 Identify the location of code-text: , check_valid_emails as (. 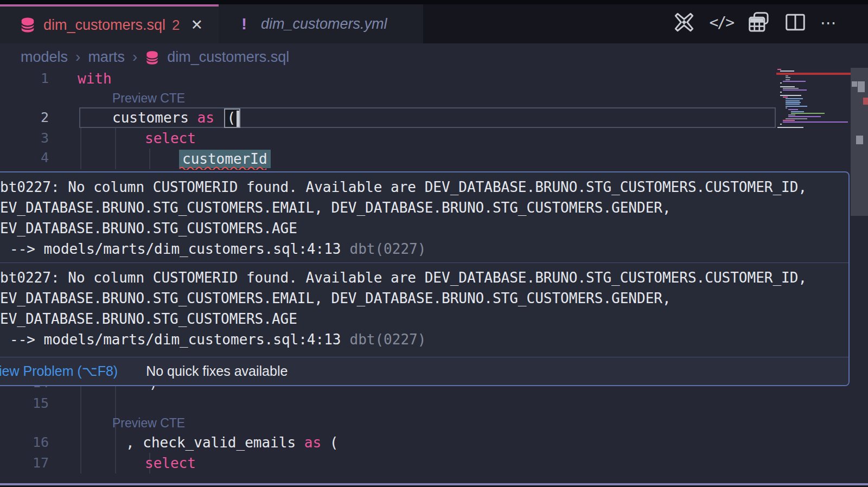
(232, 443).